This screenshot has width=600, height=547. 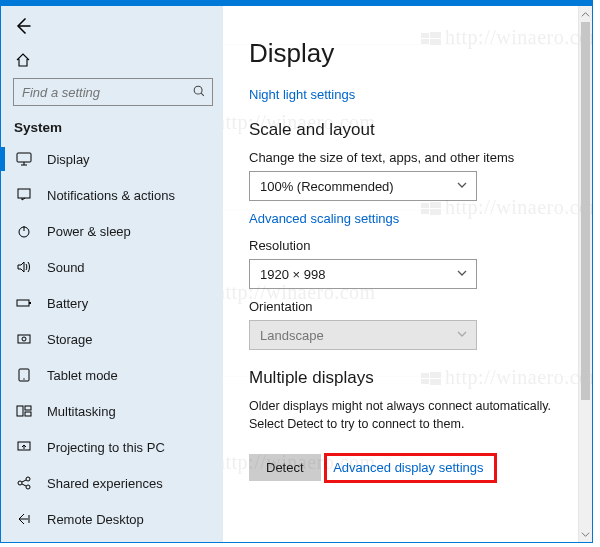 What do you see at coordinates (402, 54) in the screenshot?
I see `page-title: Display` at bounding box center [402, 54].